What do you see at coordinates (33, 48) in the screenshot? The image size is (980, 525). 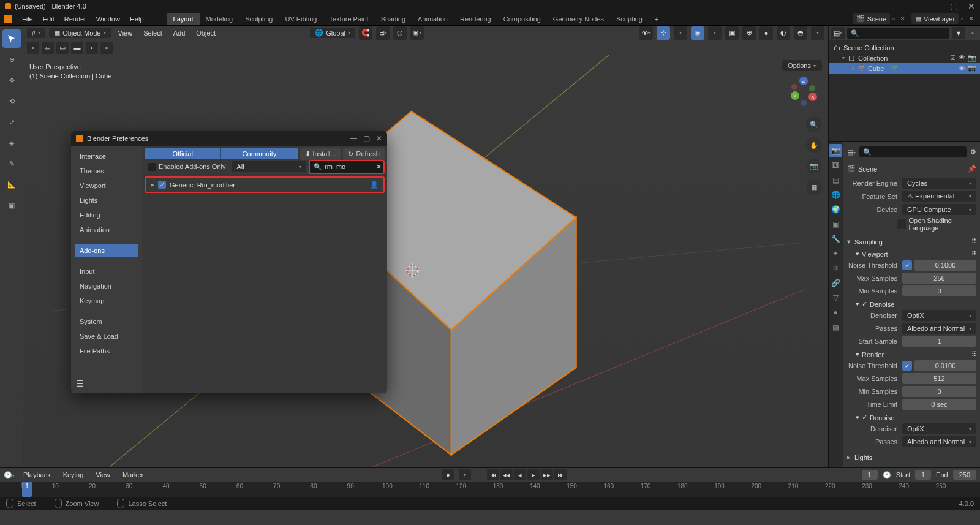 I see `snap-vertex: ▫` at bounding box center [33, 48].